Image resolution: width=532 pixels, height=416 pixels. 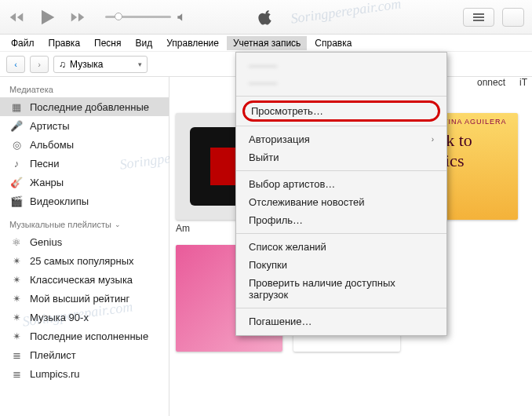 I want to click on sidebar-item-90s: ✴ Музыка 90-х, so click(x=85, y=317).